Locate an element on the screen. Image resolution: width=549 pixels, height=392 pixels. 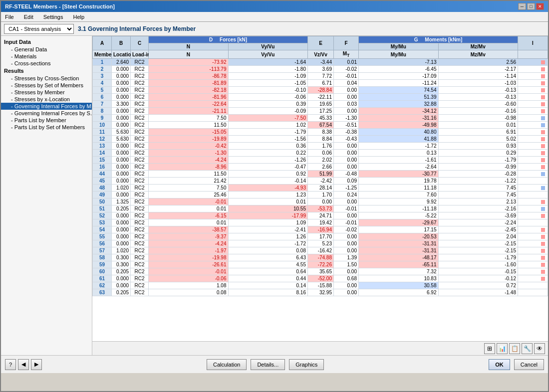
cell-VzVv: -15.88 is located at coordinates (321, 286).